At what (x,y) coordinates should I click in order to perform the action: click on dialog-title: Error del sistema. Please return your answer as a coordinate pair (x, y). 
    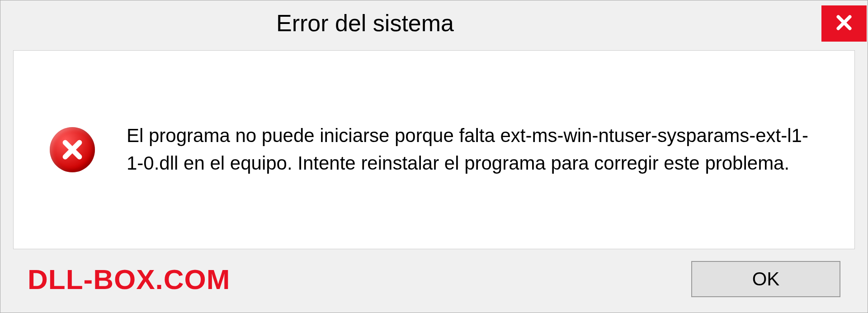
    Looking at the image, I should click on (236, 23).